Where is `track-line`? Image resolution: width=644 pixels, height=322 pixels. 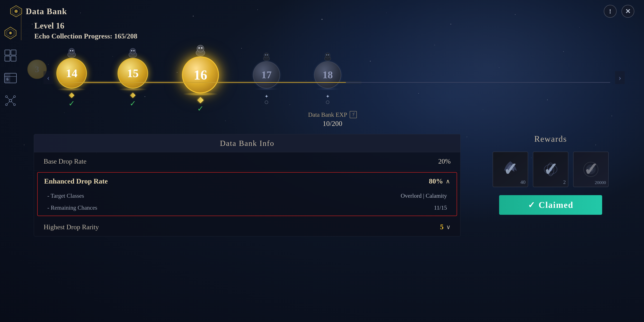
track-line is located at coordinates (335, 82).